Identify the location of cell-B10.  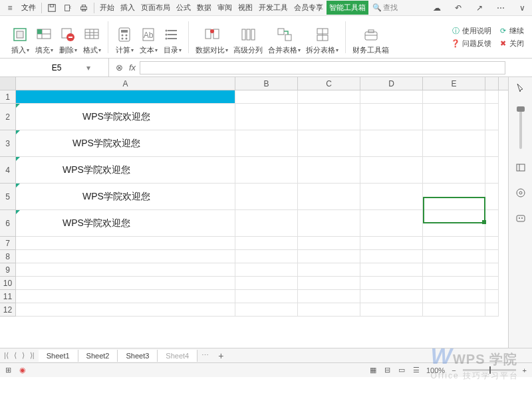
(267, 283).